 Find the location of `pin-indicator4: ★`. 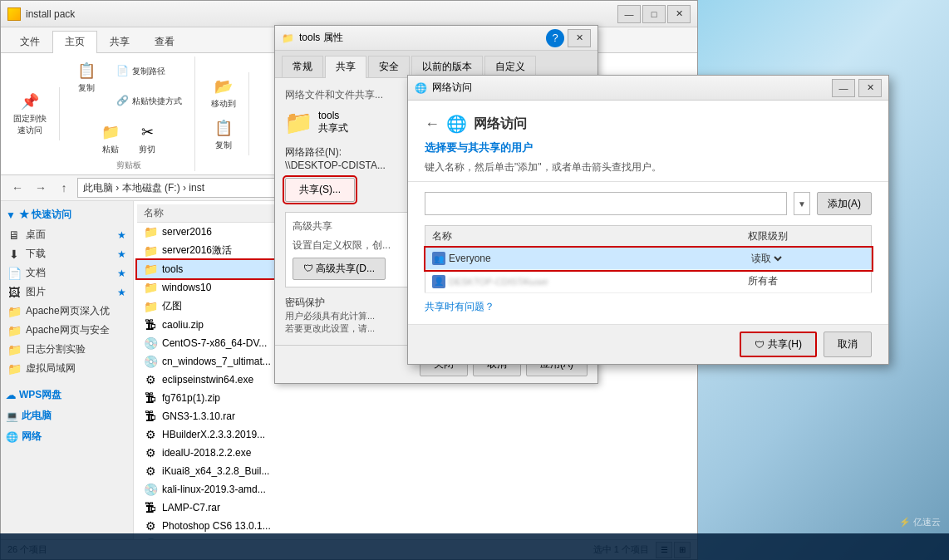

pin-indicator4: ★ is located at coordinates (121, 292).